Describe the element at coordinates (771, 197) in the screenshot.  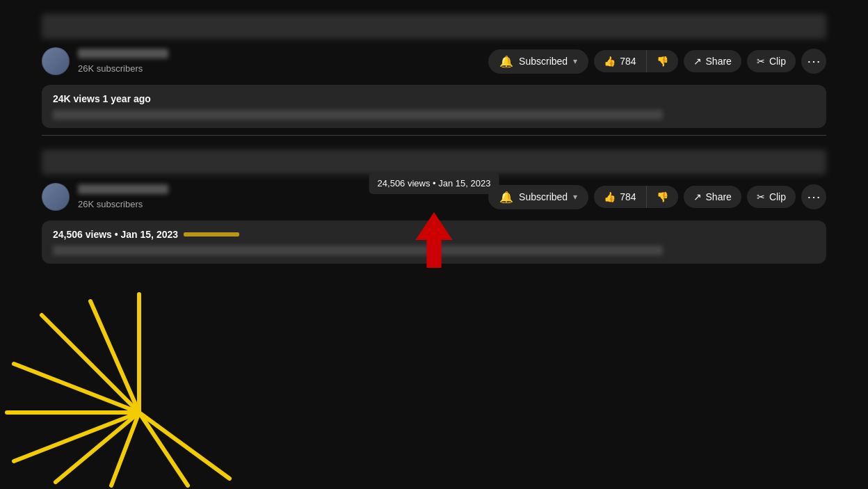
I see `clip-button-bottom: ✂ Clip` at that location.